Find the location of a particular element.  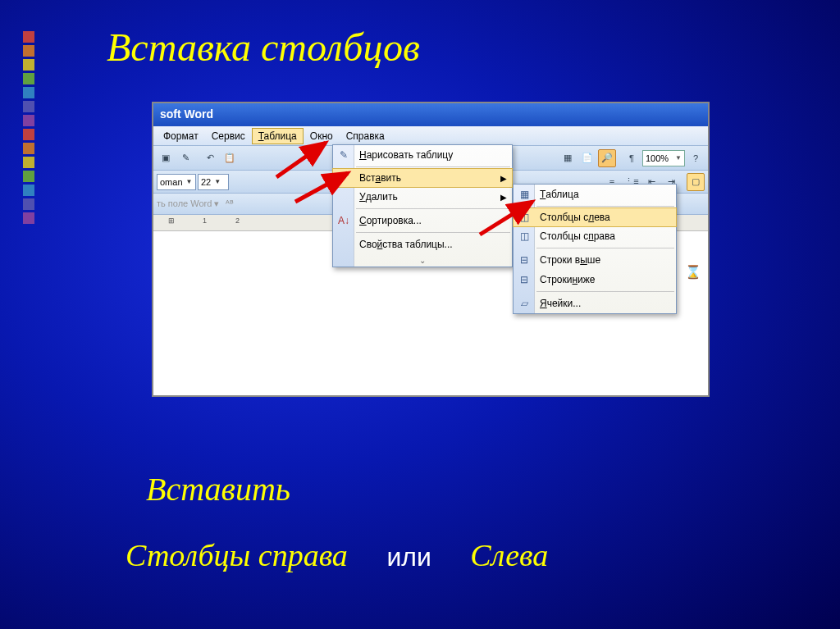

submenu-rows-above: ⊟ Строки выше is located at coordinates (595, 260).